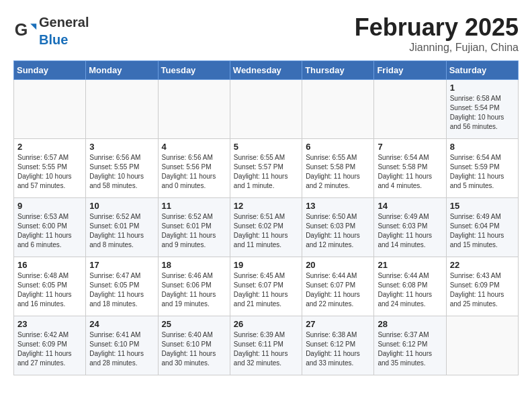  What do you see at coordinates (50, 290) in the screenshot?
I see `cell-info: Sunrise: 6:48 AMSunset: 6:05 PMDaylight:…` at bounding box center [50, 290].